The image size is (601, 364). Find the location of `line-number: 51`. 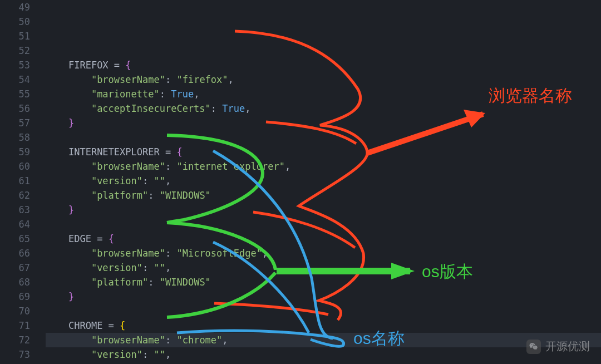

line-number: 51 is located at coordinates (15, 36).